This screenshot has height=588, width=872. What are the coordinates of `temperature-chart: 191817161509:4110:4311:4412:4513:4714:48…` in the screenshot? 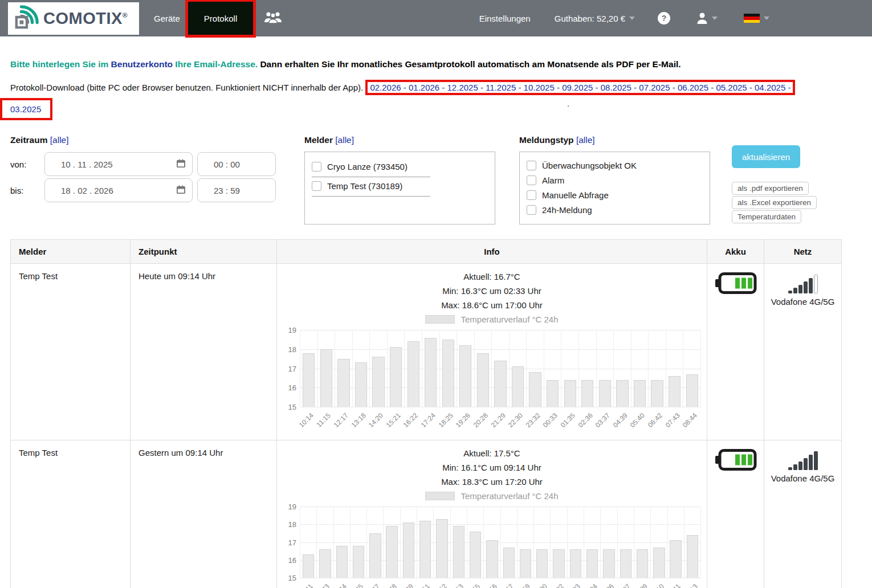 It's located at (492, 547).